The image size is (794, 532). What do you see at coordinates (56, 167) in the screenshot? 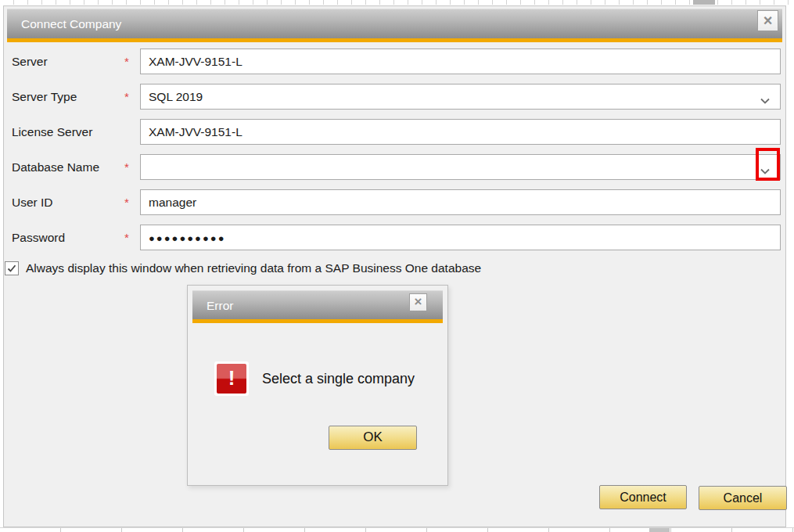
I see `database-name-label: Database Name` at bounding box center [56, 167].